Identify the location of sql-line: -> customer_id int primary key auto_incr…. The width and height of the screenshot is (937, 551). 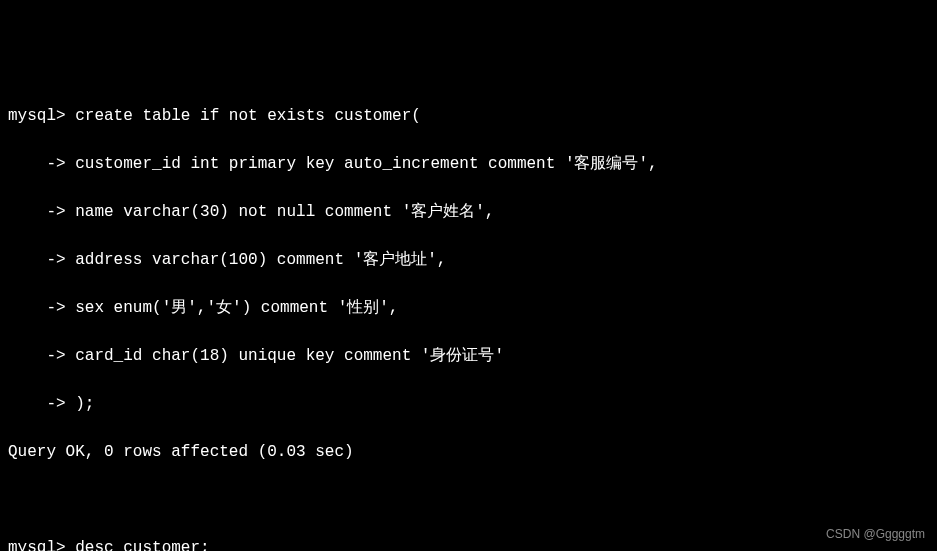
(468, 164).